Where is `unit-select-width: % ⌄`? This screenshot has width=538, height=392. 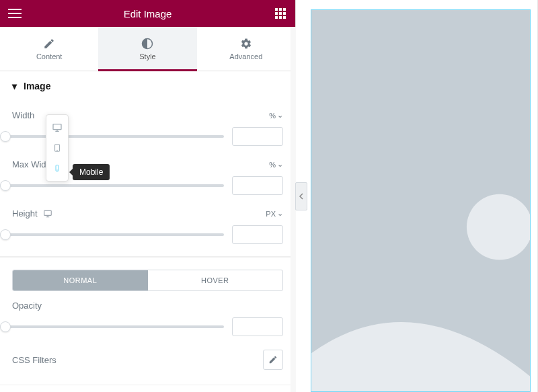 unit-select-width: % ⌄ is located at coordinates (276, 116).